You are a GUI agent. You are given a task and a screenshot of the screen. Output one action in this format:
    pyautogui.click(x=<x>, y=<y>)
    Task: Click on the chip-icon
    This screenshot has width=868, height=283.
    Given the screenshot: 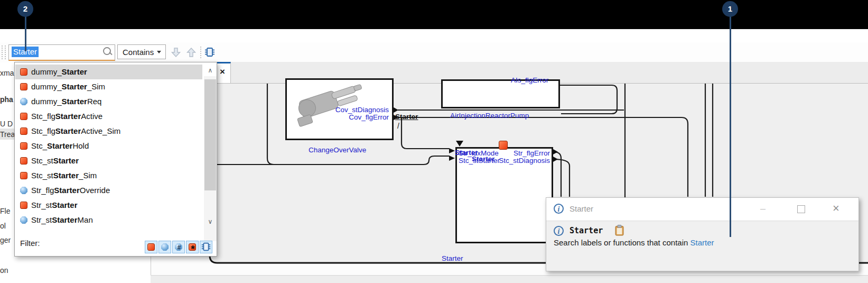 What is the action you would take?
    pyautogui.click(x=206, y=247)
    